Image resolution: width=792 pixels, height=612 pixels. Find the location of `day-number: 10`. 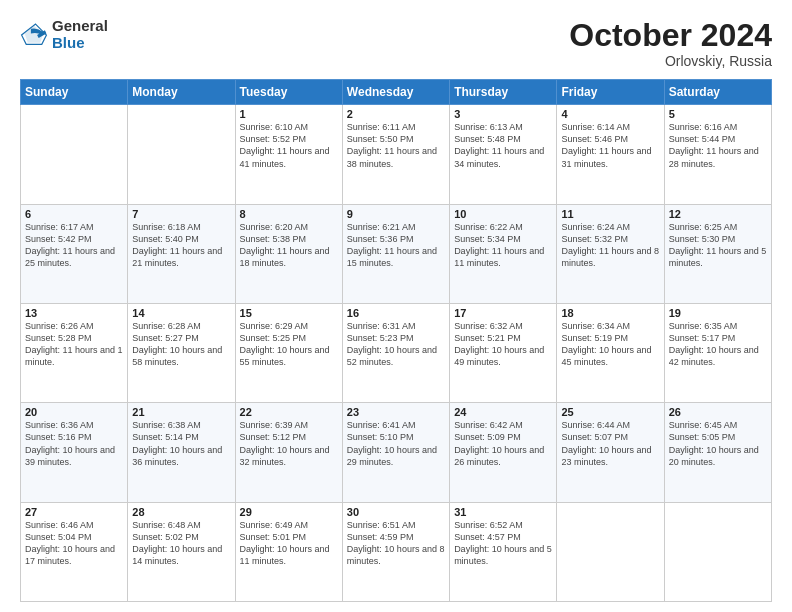

day-number: 10 is located at coordinates (503, 214).